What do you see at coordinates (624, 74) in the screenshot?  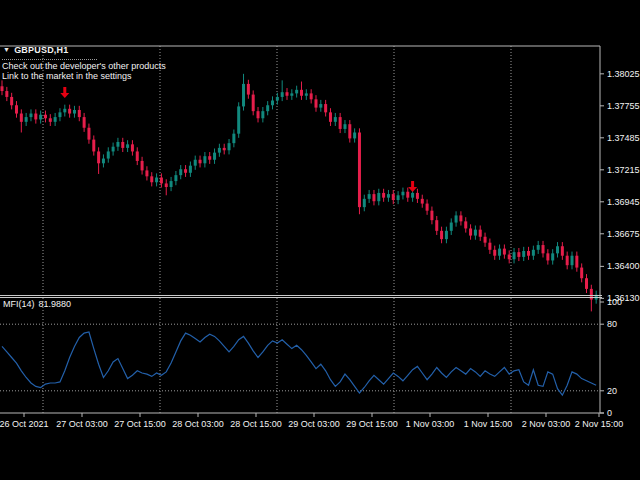 I see `price-axis-label: 1.38025` at bounding box center [624, 74].